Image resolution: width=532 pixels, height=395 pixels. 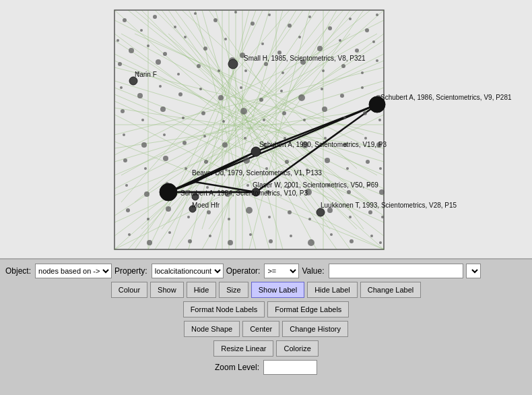 What do you see at coordinates (290, 367) in the screenshot?
I see `zoom-input: 0.37901` at bounding box center [290, 367].